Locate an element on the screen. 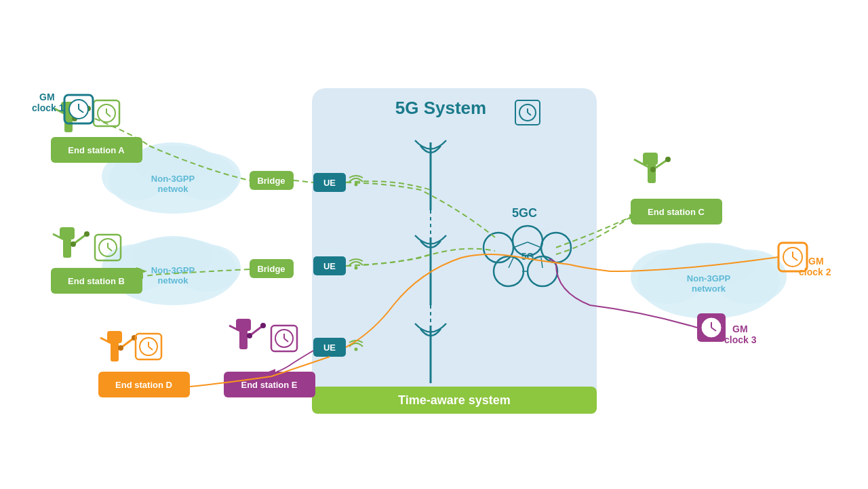 The width and height of the screenshot is (868, 489). ue-1-label: UE is located at coordinates (330, 183).